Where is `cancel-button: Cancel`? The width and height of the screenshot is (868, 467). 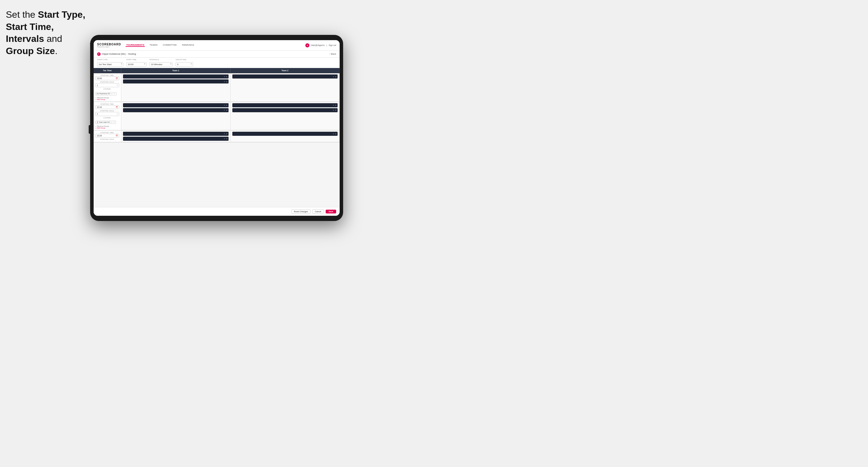 cancel-button: Cancel is located at coordinates (318, 212).